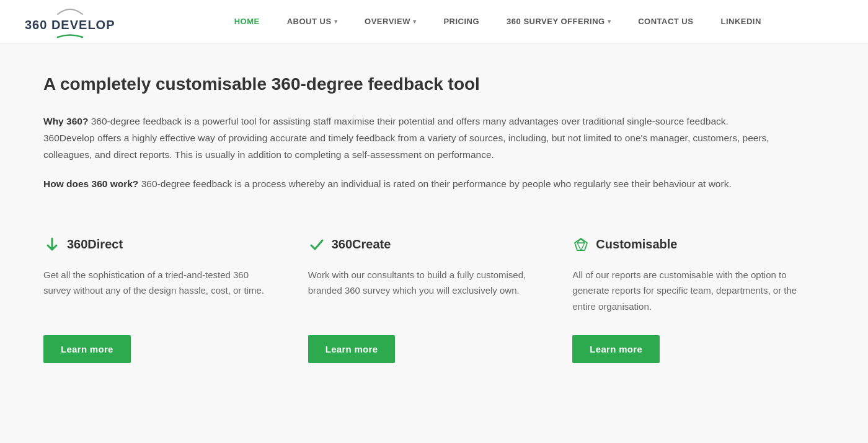 The height and width of the screenshot is (443, 868). Describe the element at coordinates (435, 183) in the screenshot. I see `intro-para2-text: 360-degree feedback is a process whereby…` at that location.